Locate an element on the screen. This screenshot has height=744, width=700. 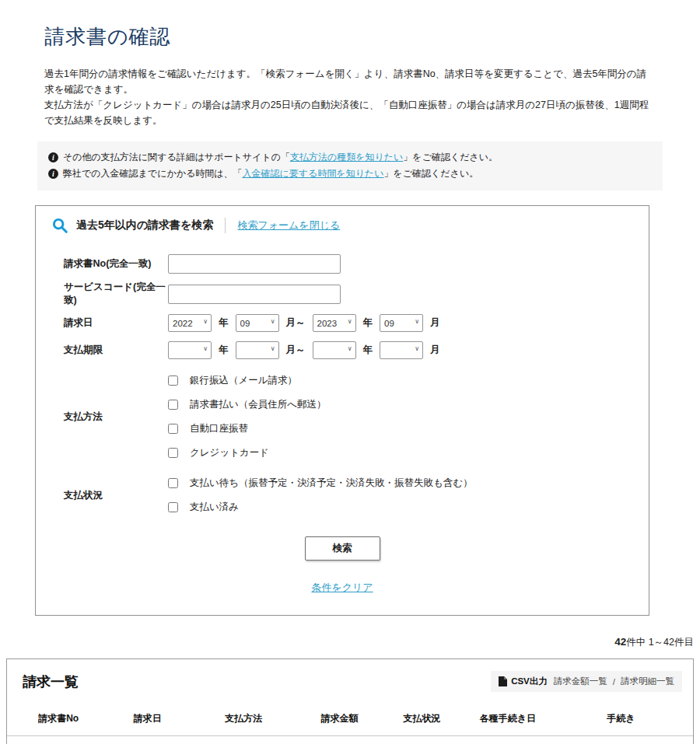
page-title: 請求書の確認 is located at coordinates (372, 37).